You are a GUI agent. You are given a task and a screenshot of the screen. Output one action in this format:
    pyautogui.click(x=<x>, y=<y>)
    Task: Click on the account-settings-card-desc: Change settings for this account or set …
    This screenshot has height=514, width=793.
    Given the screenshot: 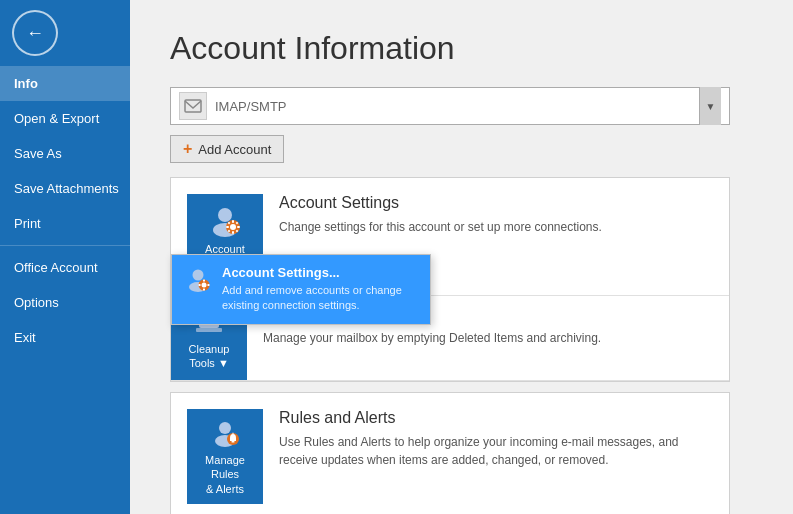 What is the action you would take?
    pyautogui.click(x=488, y=227)
    